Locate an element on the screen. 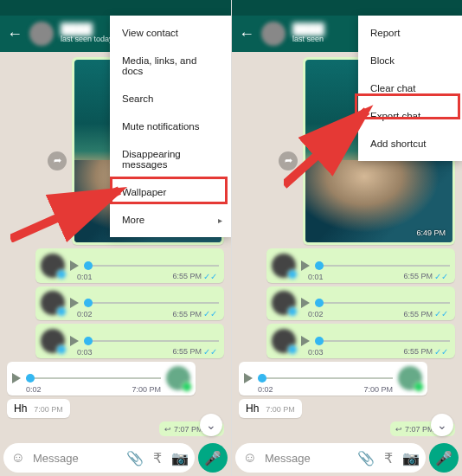 This screenshot has height=476, width=462. menu-block: Block is located at coordinates (410, 61).